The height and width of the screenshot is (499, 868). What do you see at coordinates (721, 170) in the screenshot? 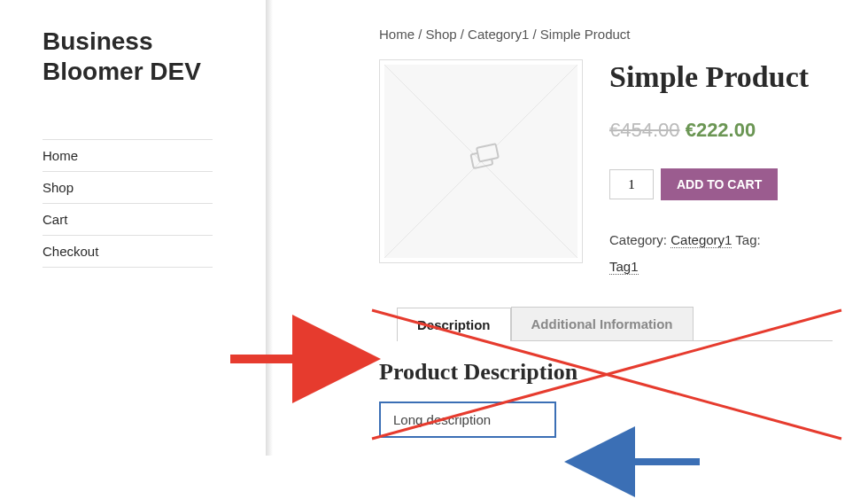
I see `product-summary: Simple Product €454.00 €222.00 ADD TO CA…` at bounding box center [721, 170].